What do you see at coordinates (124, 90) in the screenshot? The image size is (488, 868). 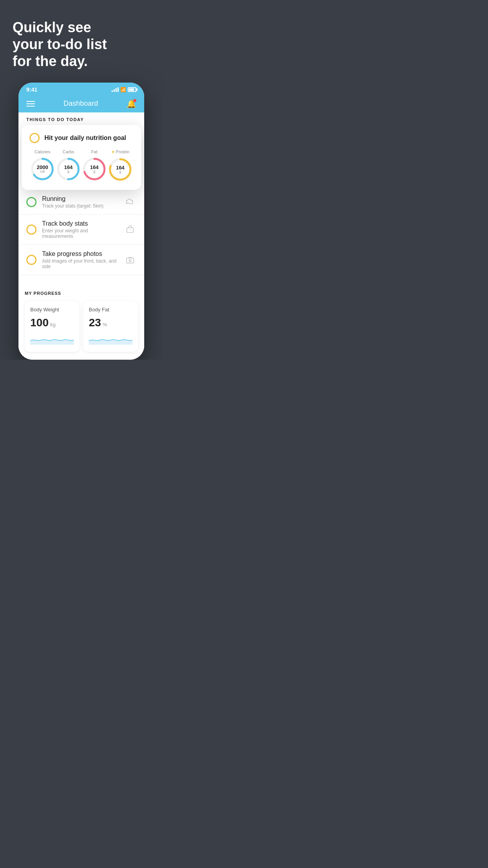 I see `status-icons: 📶` at bounding box center [124, 90].